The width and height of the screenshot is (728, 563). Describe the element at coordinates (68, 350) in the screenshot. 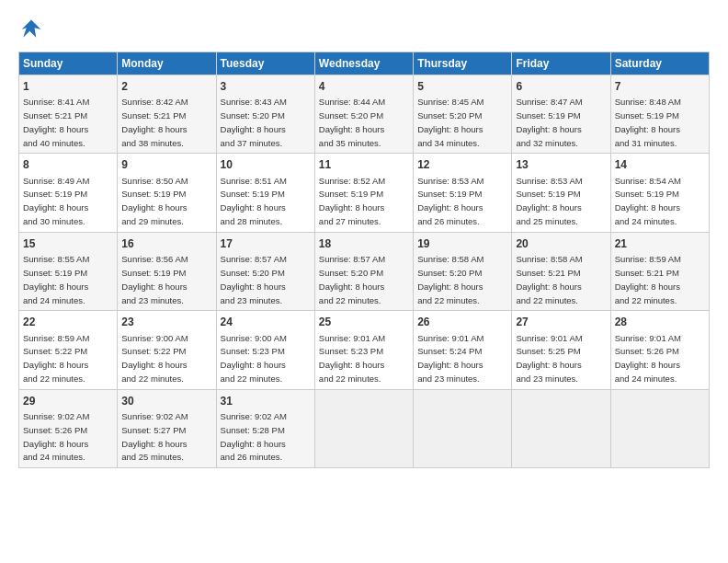

I see `cell-4-1: 22Sunrise: 8:59 AM Sunset: 5:22 PM Dayli…` at that location.